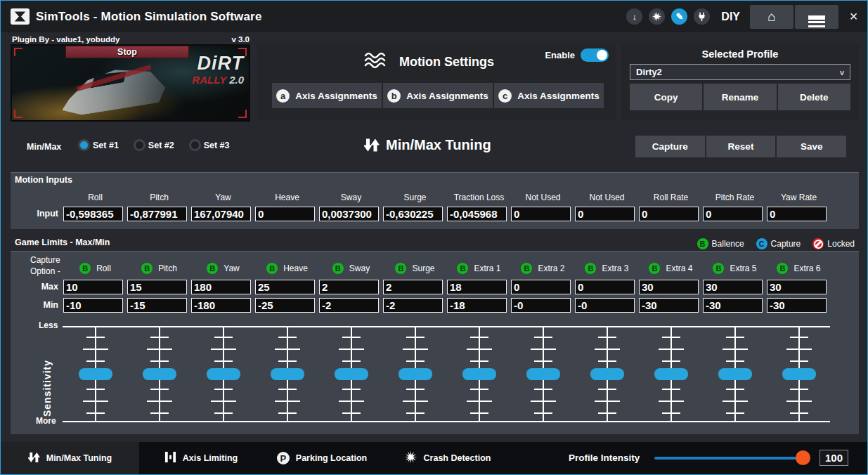  What do you see at coordinates (671, 146) in the screenshot?
I see `capture-button: Capture` at bounding box center [671, 146].